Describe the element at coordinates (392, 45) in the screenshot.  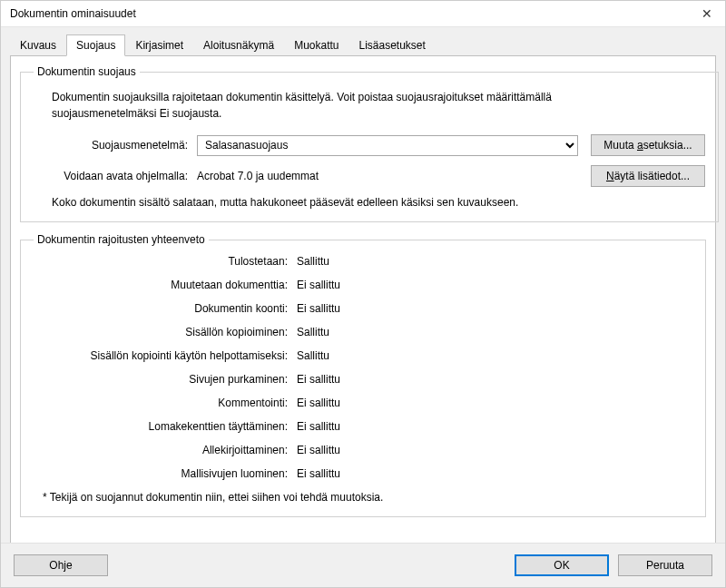
I see `tab-advanced: Lisäasetukset` at that location.